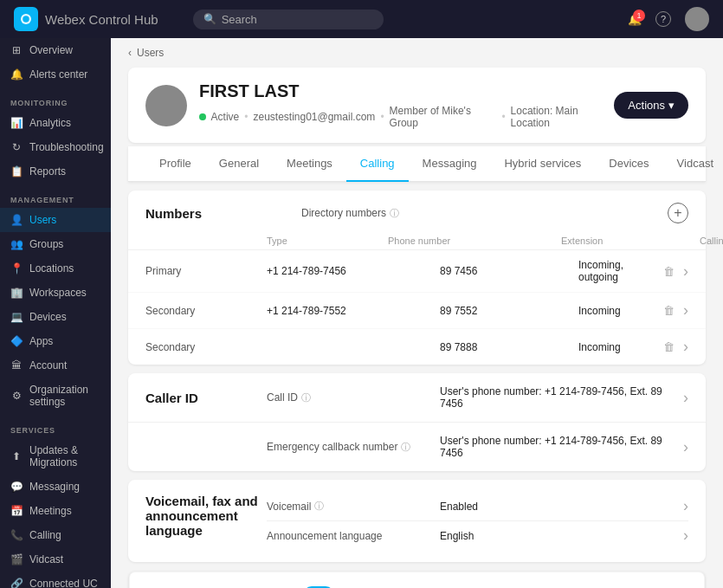  I want to click on sidebar-item-label: Devices, so click(48, 317).